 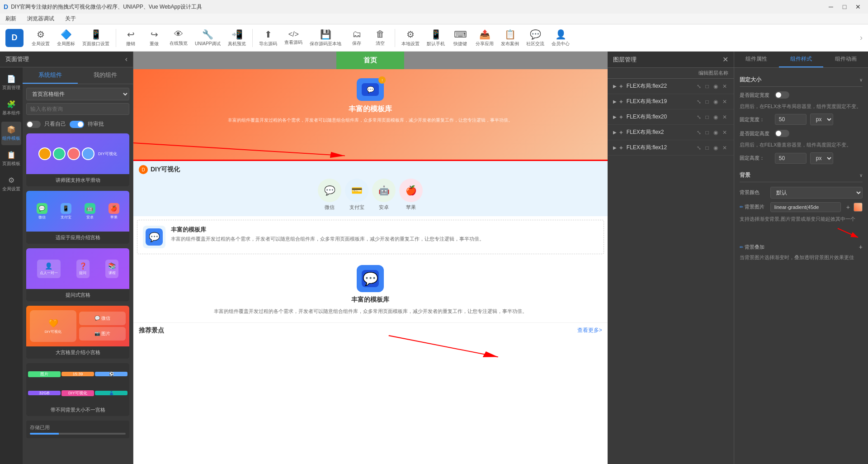 What do you see at coordinates (699, 117) in the screenshot?
I see `layer-action-resize-20: ⤡` at bounding box center [699, 117].